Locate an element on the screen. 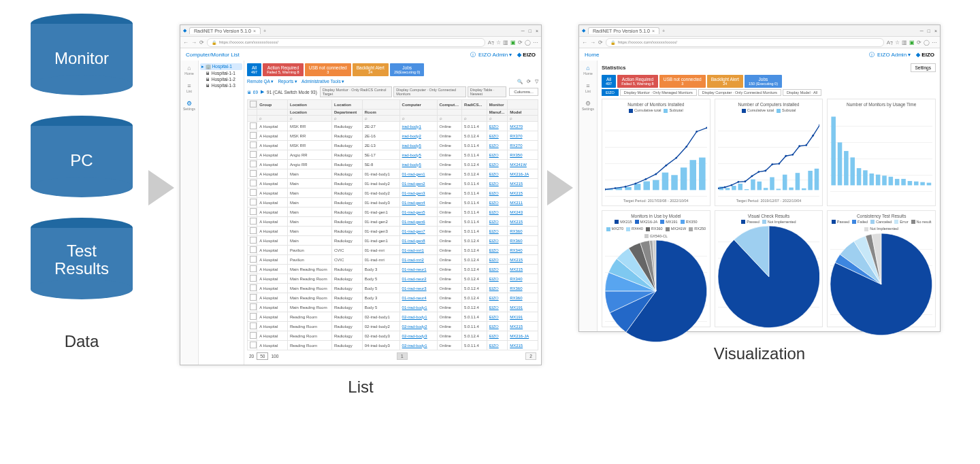  table-row: A HospitalAngio RRRadiology5E-8irad-body… is located at coordinates (393, 165).